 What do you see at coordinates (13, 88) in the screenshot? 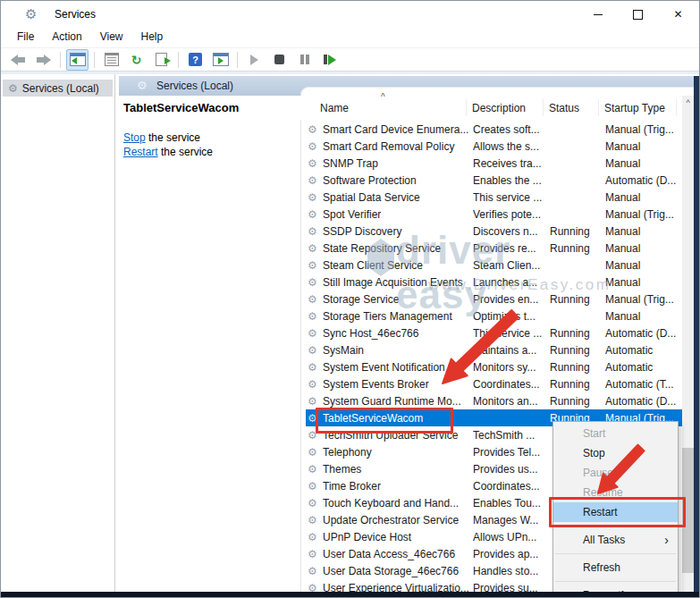
I see `services-node-icon: ⚙` at bounding box center [13, 88].